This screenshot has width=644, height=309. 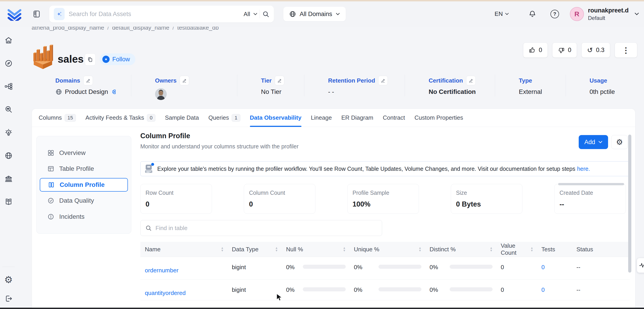 What do you see at coordinates (198, 29) in the screenshot?
I see `breadcrumb-schema: testdatalake_db` at bounding box center [198, 29].